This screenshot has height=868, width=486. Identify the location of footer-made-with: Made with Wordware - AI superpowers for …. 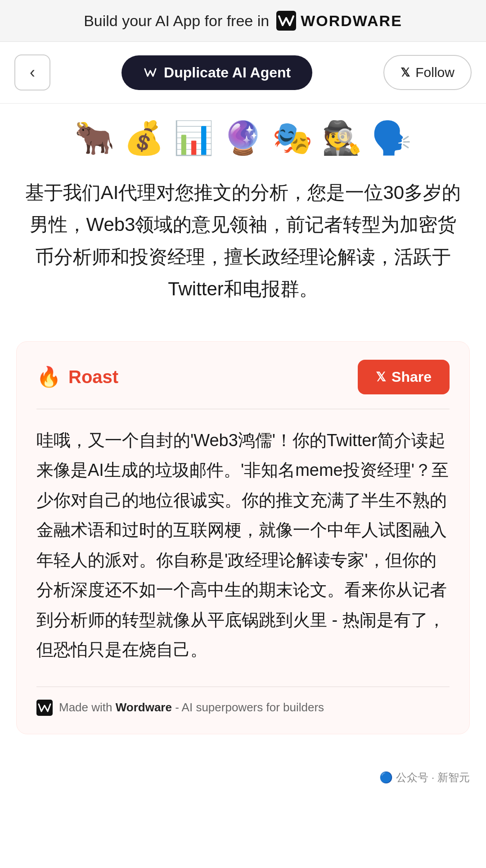
(192, 708).